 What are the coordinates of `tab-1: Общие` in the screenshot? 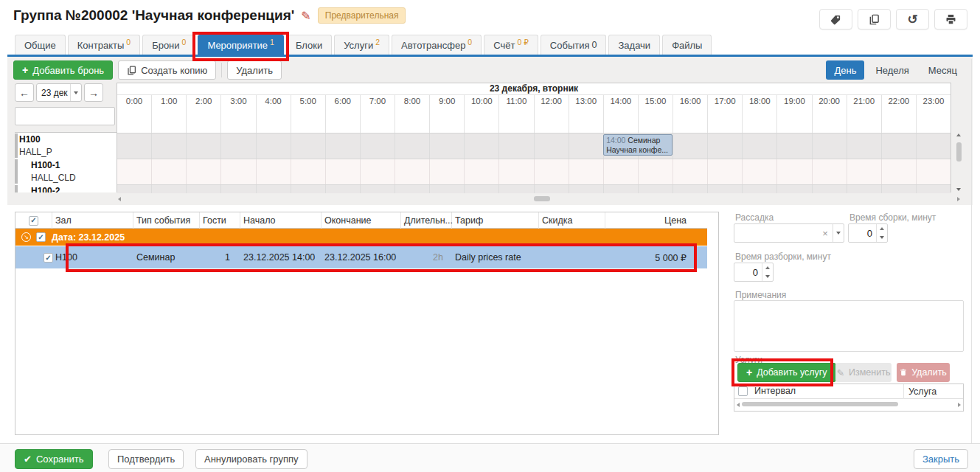 It's located at (40, 44).